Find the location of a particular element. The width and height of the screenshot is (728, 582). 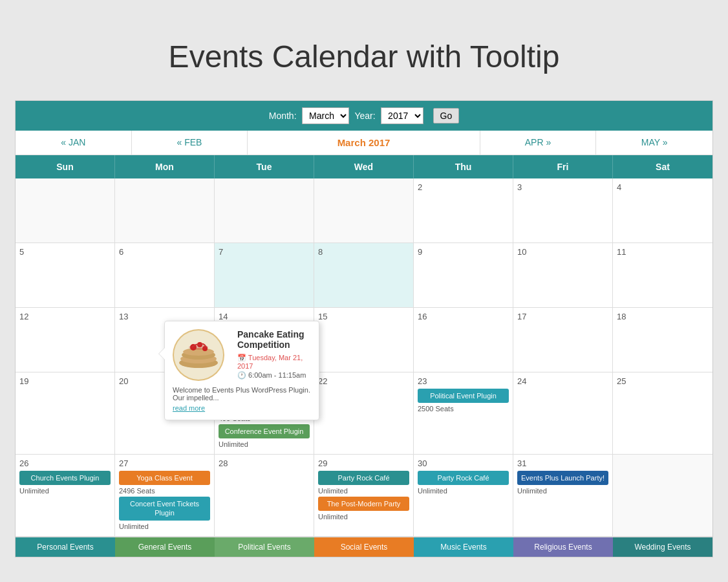

tooltip-time: 6:00am - 11:15am is located at coordinates (277, 375).